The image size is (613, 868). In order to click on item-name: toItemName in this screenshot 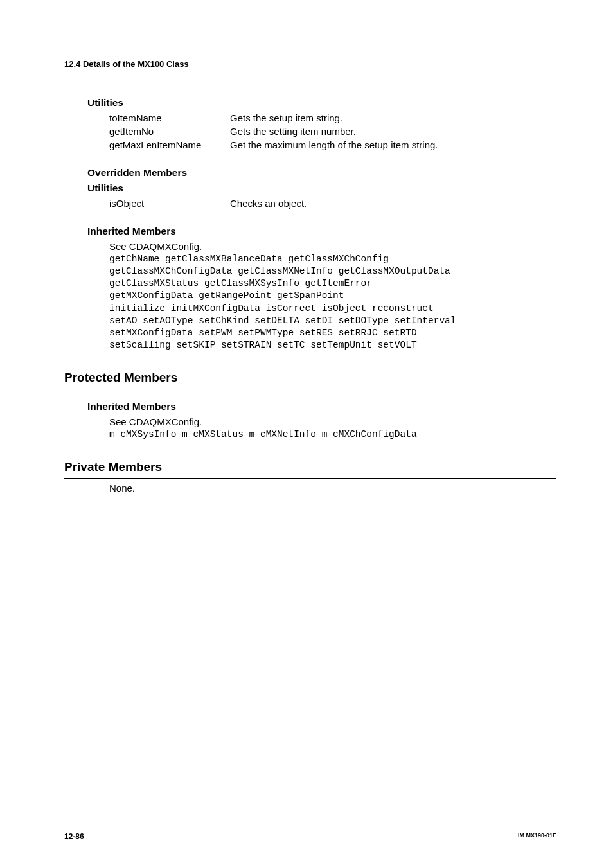, I will do `click(170, 118)`.